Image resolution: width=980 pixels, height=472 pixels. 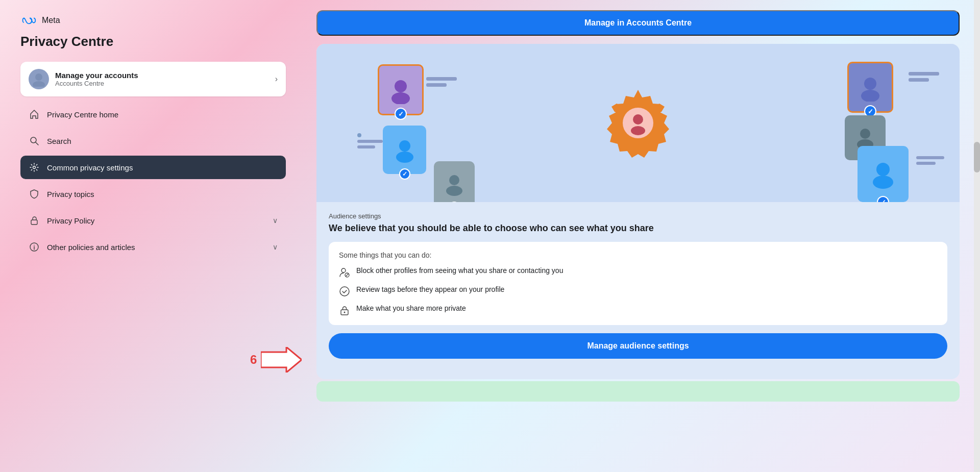 I want to click on manage-audience-settings-button: Manage audience settings, so click(x=638, y=346).